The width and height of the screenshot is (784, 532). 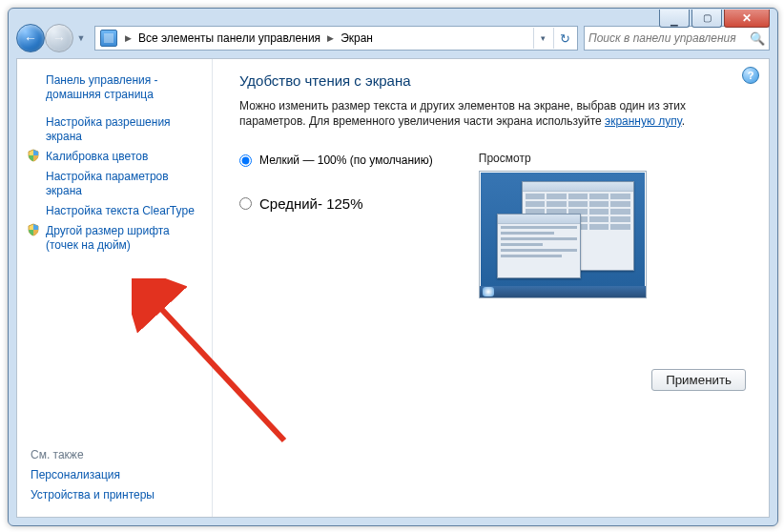 I want to click on sidebar-item-cleartype: Настройка текста ClearType, so click(x=115, y=212).